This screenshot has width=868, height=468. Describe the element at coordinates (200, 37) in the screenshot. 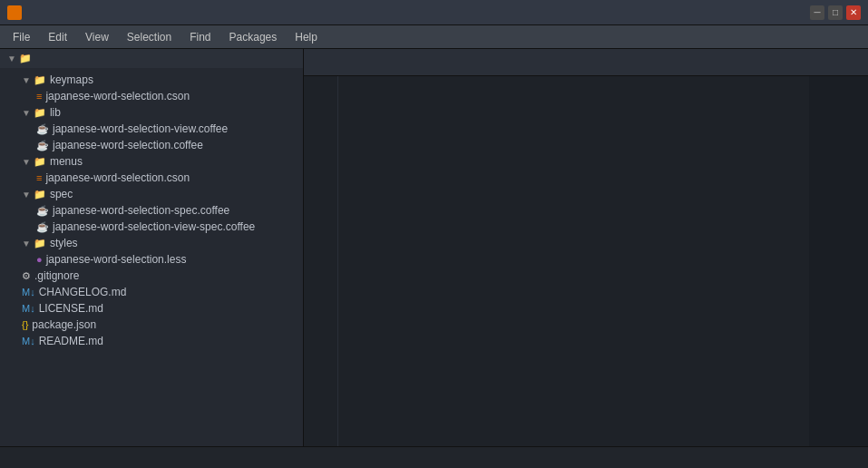

I see `menu-item-find: Find` at that location.